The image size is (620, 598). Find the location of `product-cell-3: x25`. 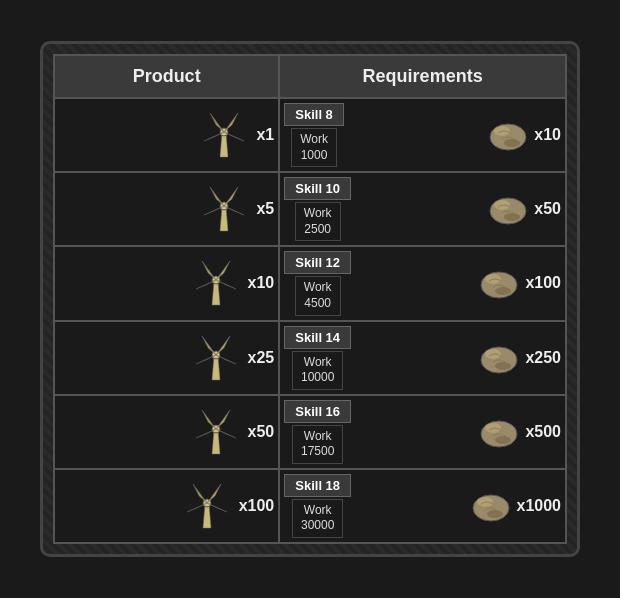

product-cell-3: x25 is located at coordinates (166, 358).